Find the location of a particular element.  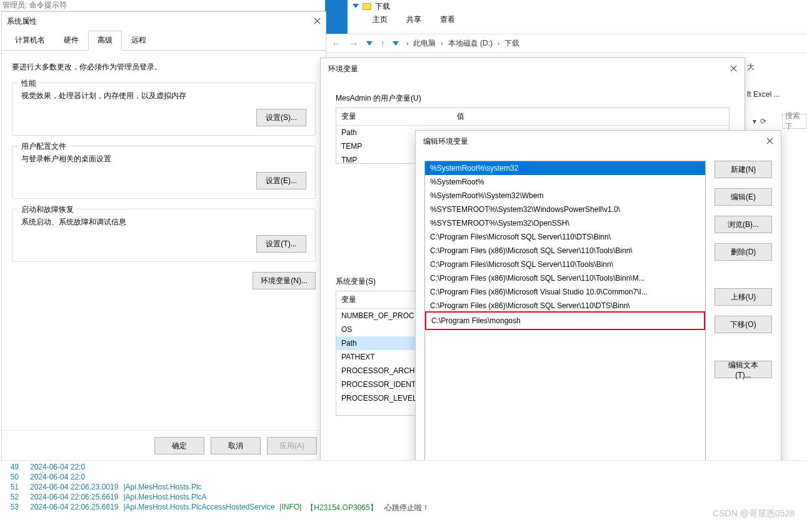

explorer-top: 下载 主页 共享 查看 is located at coordinates (566, 18).